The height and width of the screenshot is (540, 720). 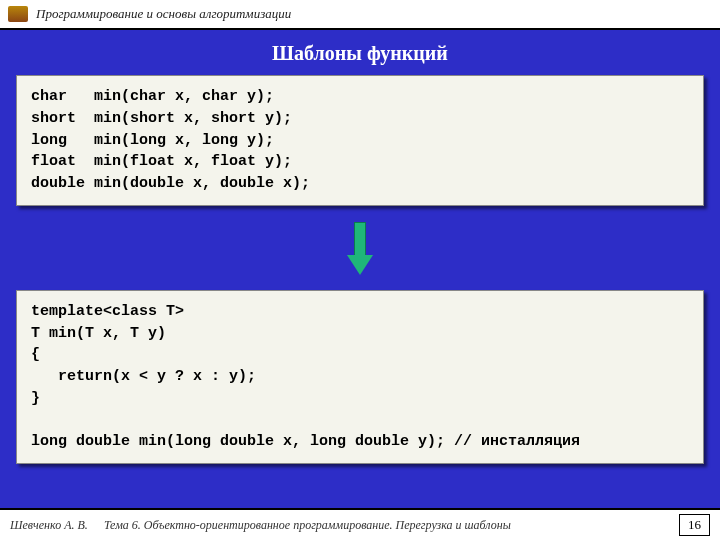 What do you see at coordinates (49, 526) in the screenshot?
I see `footer-author: Шевченко А. В.` at bounding box center [49, 526].